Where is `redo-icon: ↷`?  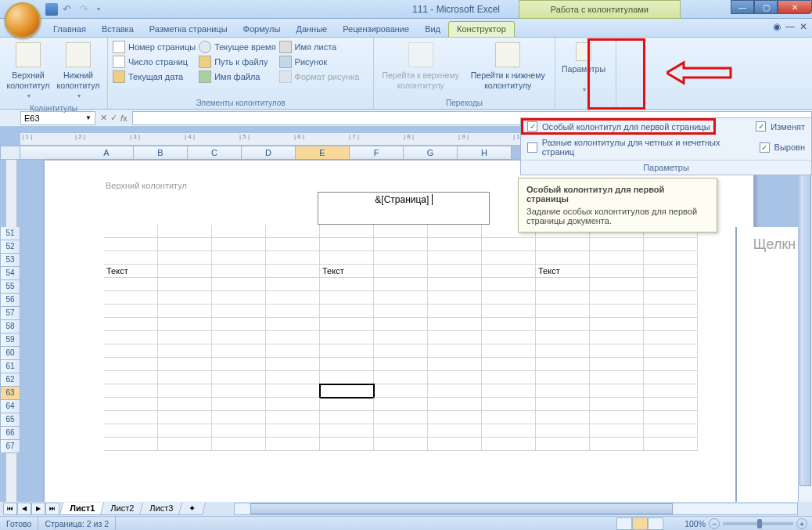
redo-icon: ↷ is located at coordinates (86, 9).